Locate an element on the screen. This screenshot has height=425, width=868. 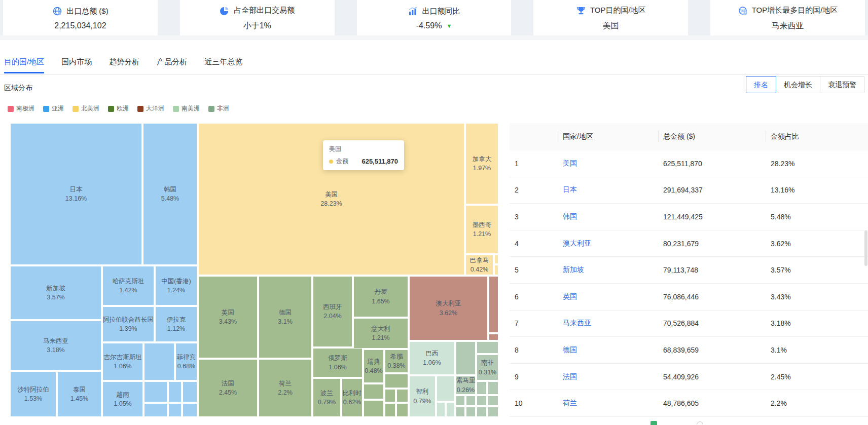
treemap-cell-巴拿马: 巴拿马0.42% is located at coordinates (480, 265).